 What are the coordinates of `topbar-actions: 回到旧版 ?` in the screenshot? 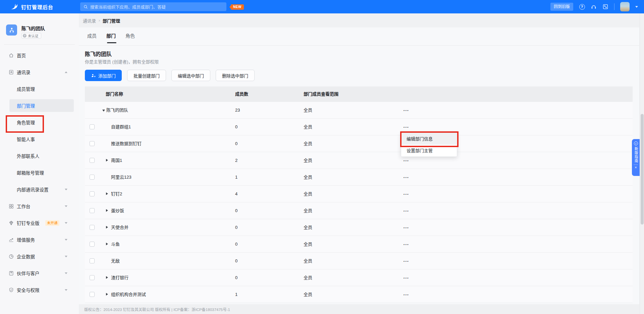 It's located at (594, 7).